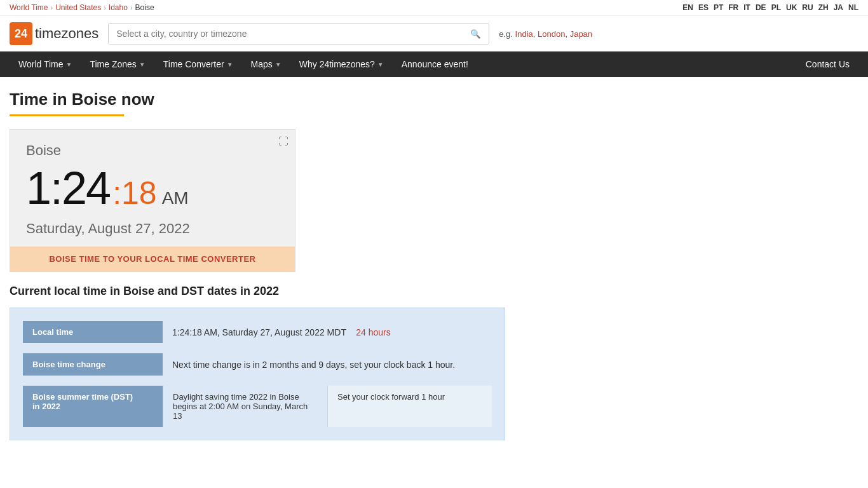 Image resolution: width=868 pixels, height=488 pixels. I want to click on dst-cell-right: Set your clock forward 1 hour, so click(410, 407).